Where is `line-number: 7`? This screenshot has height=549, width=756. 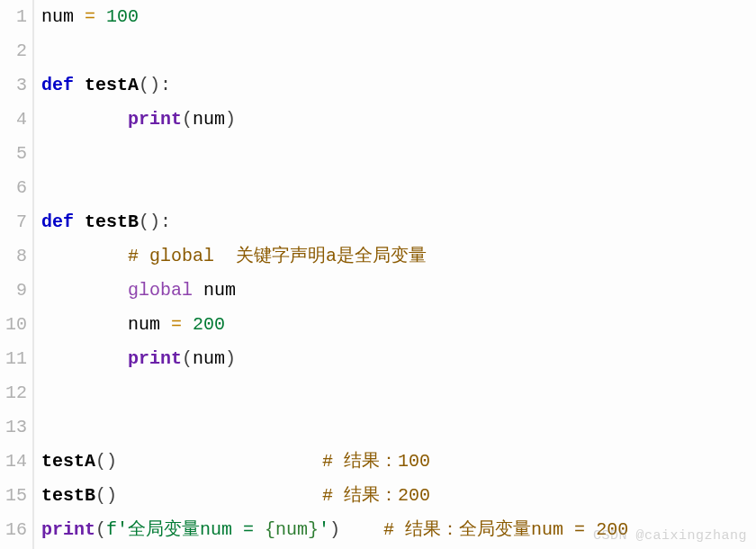 line-number: 7 is located at coordinates (14, 222).